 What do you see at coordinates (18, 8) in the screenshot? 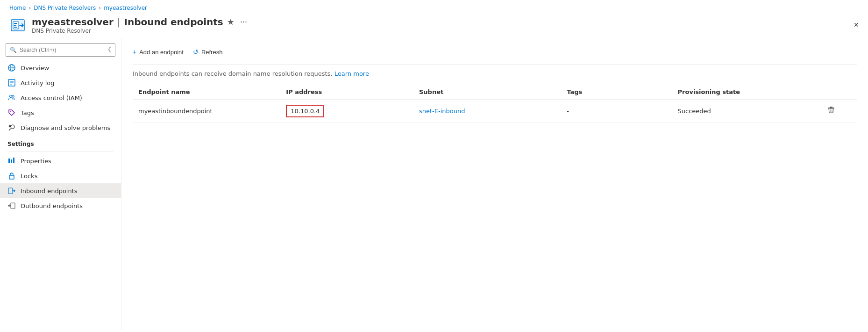
I see `breadcrumb-home: Home` at bounding box center [18, 8].